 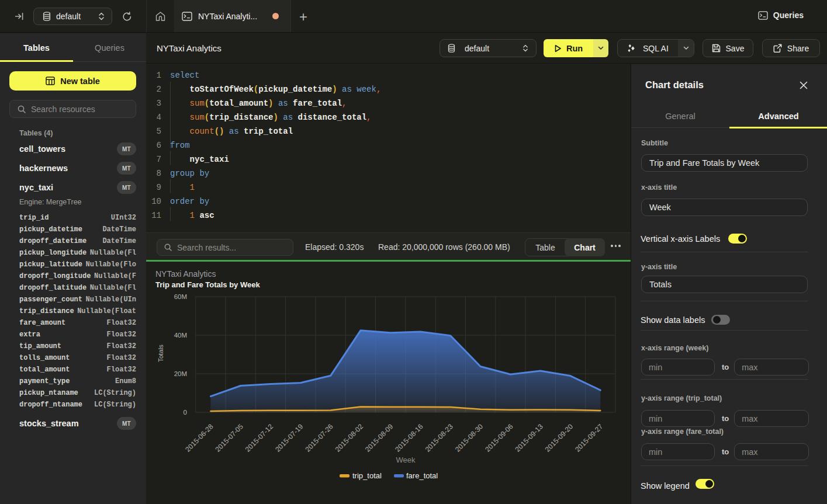 I want to click on svg-text: 2015-08-02, so click(x=350, y=438).